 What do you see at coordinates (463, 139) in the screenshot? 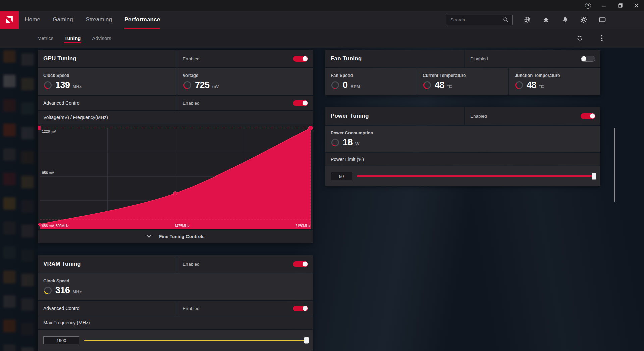
I see `power-consumption-metric: Power Consumption 18 W` at bounding box center [463, 139].